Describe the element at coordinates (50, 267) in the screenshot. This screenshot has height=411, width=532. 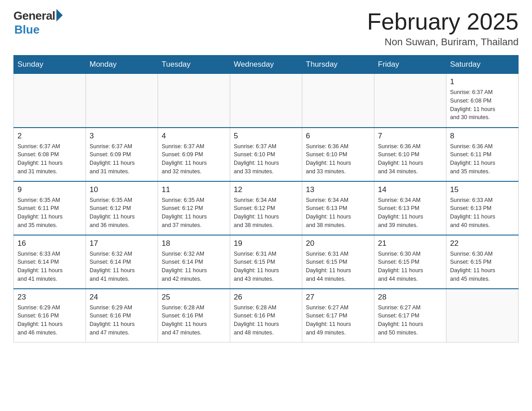
I see `day-info: Sunrise: 6:33 AMSunset: 6:14 PMDaylight:…` at that location.